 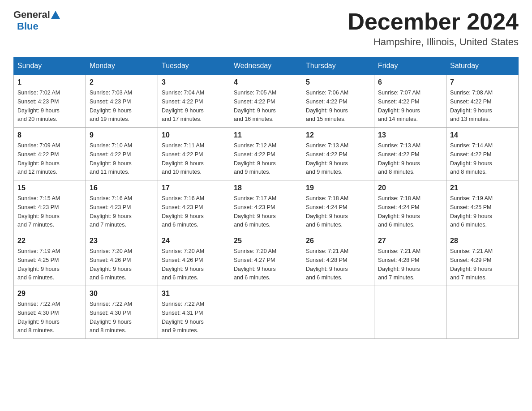 I want to click on day-number: 10, so click(x=194, y=135).